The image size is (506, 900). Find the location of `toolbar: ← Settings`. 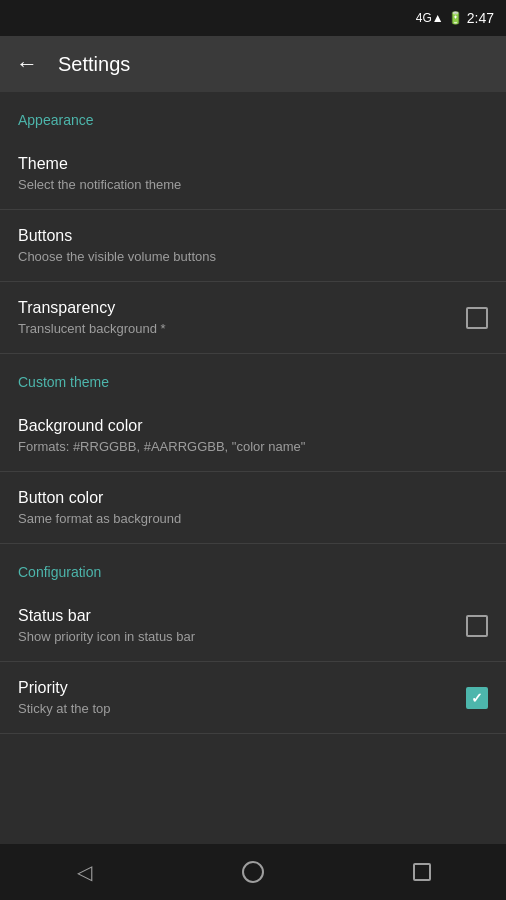

toolbar: ← Settings is located at coordinates (253, 64).